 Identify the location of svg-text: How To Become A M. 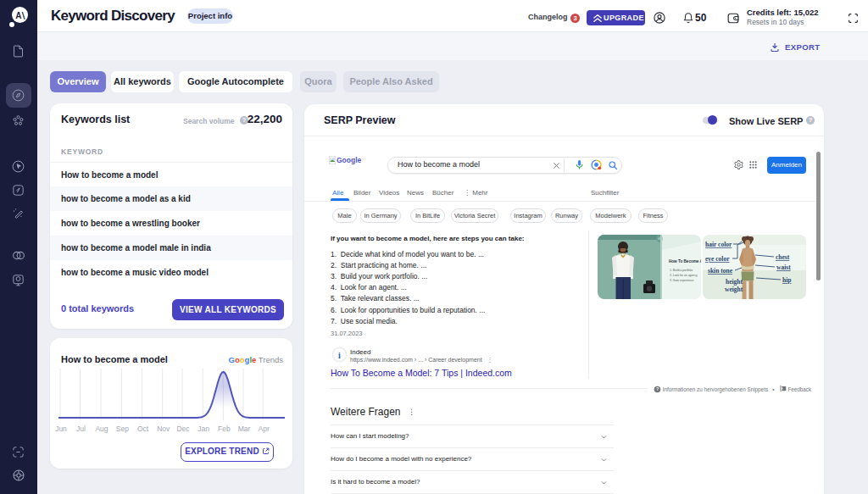
(685, 261).